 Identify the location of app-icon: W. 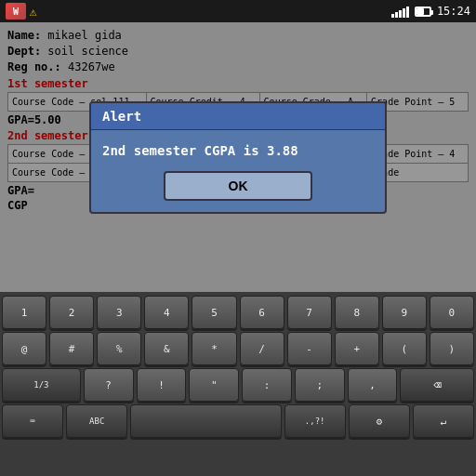
(16, 11).